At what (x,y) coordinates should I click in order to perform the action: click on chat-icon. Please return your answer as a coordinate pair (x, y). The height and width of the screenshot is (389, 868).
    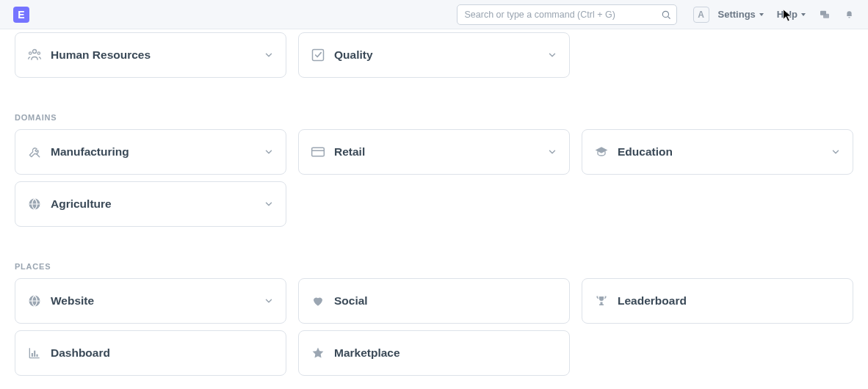
    Looking at the image, I should click on (825, 15).